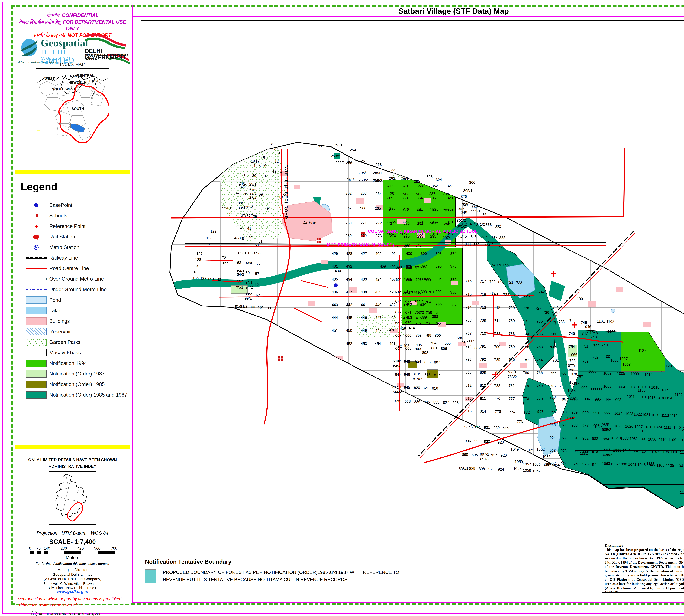 The width and height of the screenshot is (684, 616). Describe the element at coordinates (419, 198) in the screenshot. I see `plot-number: 354` at that location.